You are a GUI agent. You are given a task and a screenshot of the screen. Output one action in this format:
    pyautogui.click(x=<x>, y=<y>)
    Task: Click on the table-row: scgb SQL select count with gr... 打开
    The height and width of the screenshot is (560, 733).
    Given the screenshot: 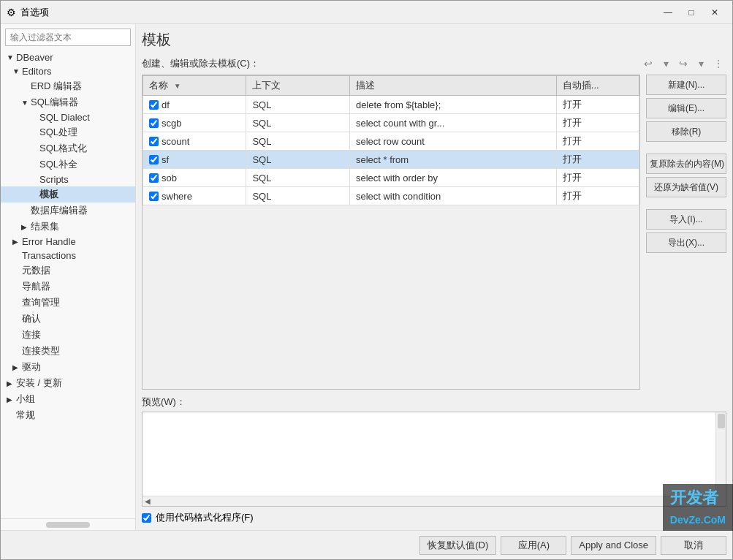 What is the action you would take?
    pyautogui.click(x=392, y=123)
    